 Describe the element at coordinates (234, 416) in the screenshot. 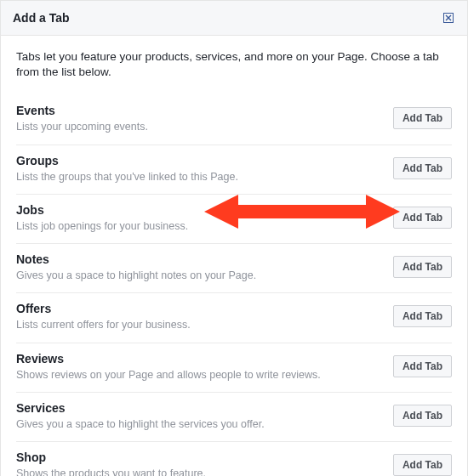

I see `tab-row-services: ServicesGives you a space to highlight t…` at that location.